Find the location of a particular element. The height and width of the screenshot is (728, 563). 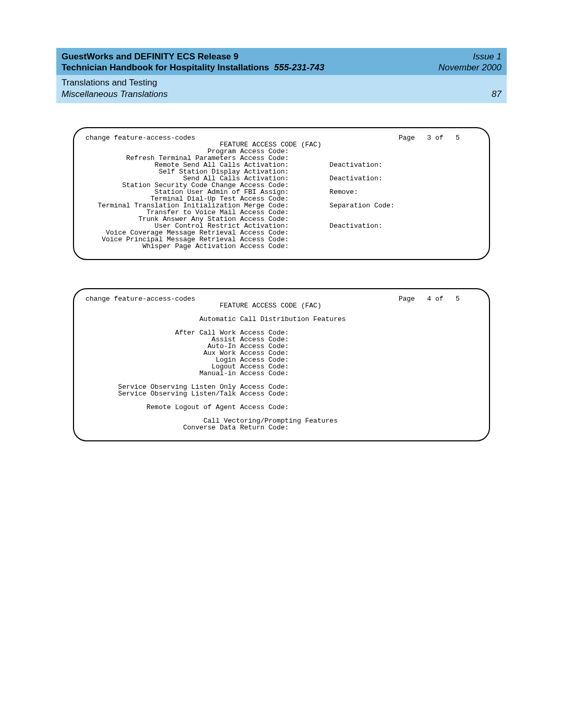

header-bottom-band: Translations and Testing Miscellaneous T… is located at coordinates (282, 89).